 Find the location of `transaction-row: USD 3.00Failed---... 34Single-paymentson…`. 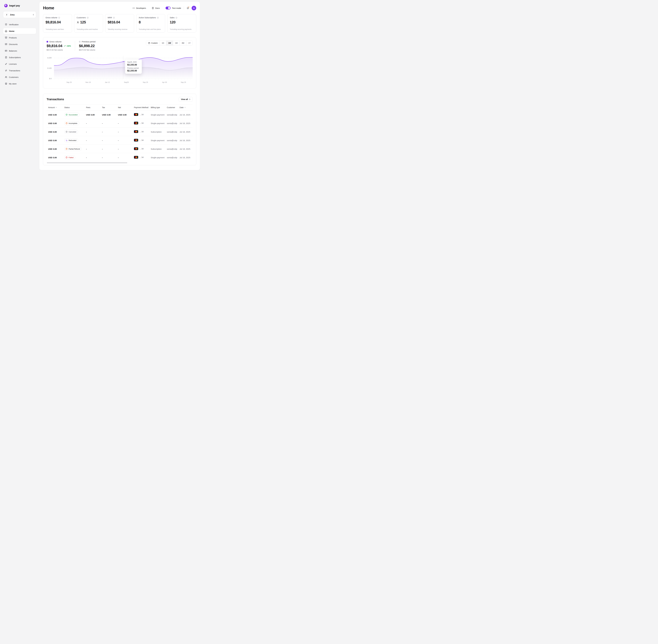

transaction-row: USD 3.00Failed---... 34Single-paymentson… is located at coordinates (120, 158).